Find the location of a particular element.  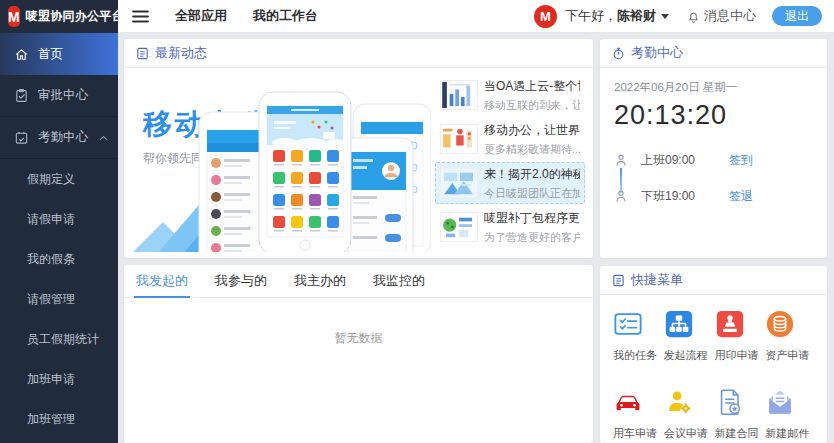

logo-m-icon: M is located at coordinates (14, 16).